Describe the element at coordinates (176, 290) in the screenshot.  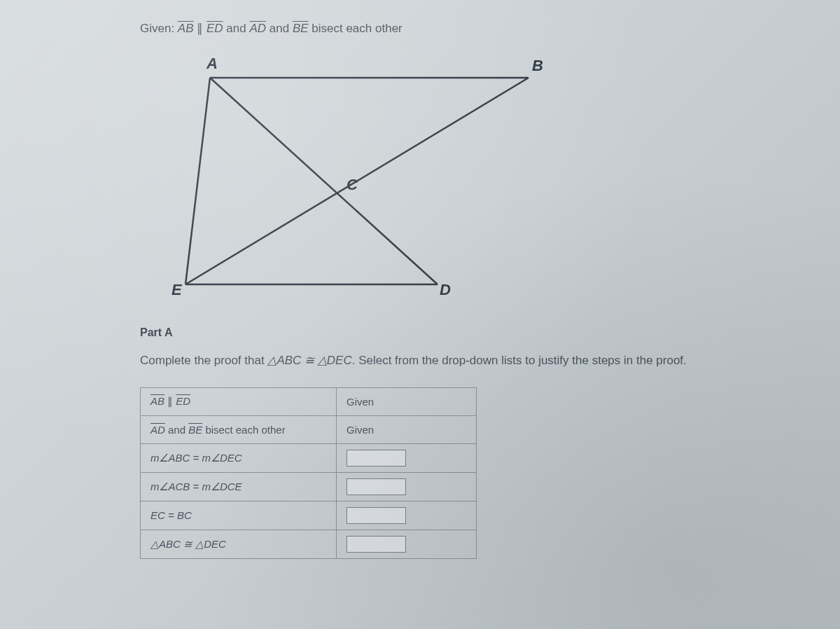
I see `vertex-e: E` at that location.